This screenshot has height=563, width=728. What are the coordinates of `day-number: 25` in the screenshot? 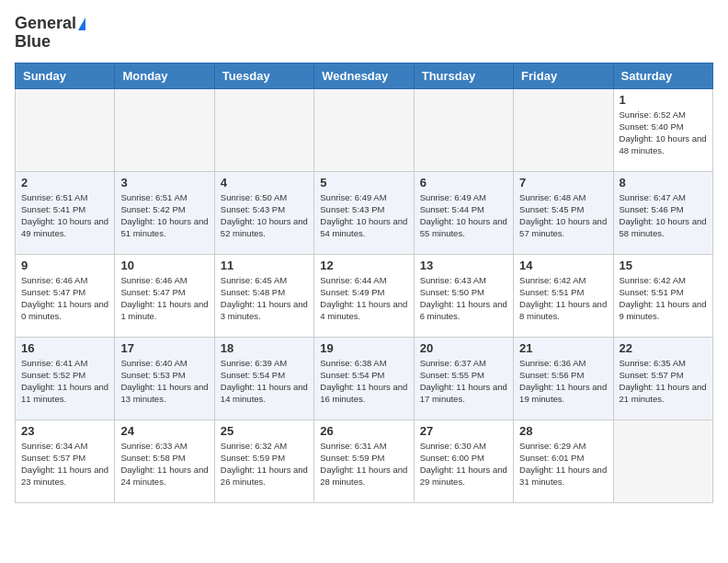 It's located at (265, 431).